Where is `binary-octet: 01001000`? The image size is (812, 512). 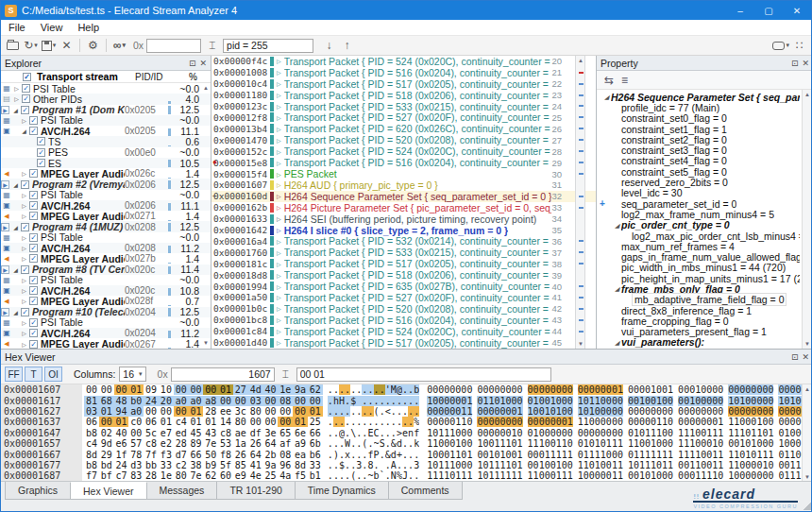 binary-octet: 01001000 is located at coordinates (550, 401).